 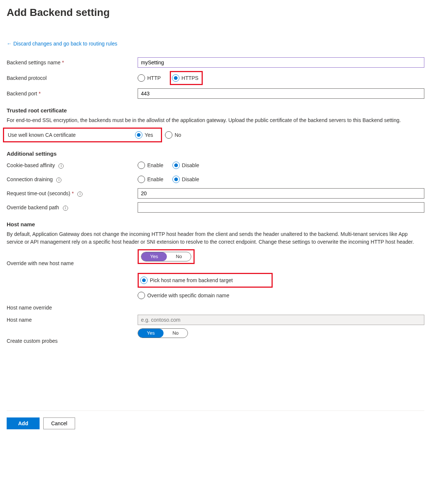 What do you see at coordinates (191, 165) in the screenshot?
I see `cookie-disable-text: Disable` at bounding box center [191, 165].